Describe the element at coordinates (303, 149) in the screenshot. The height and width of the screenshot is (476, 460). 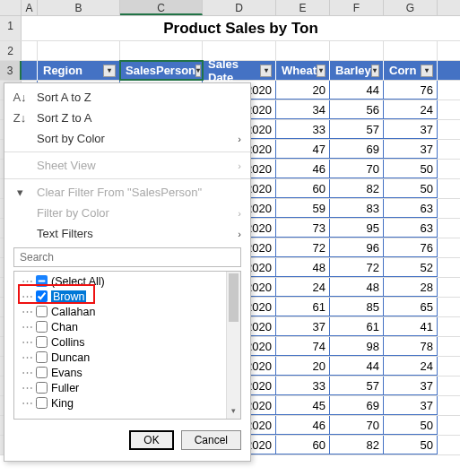
I see `cell-wheat: 47` at that location.